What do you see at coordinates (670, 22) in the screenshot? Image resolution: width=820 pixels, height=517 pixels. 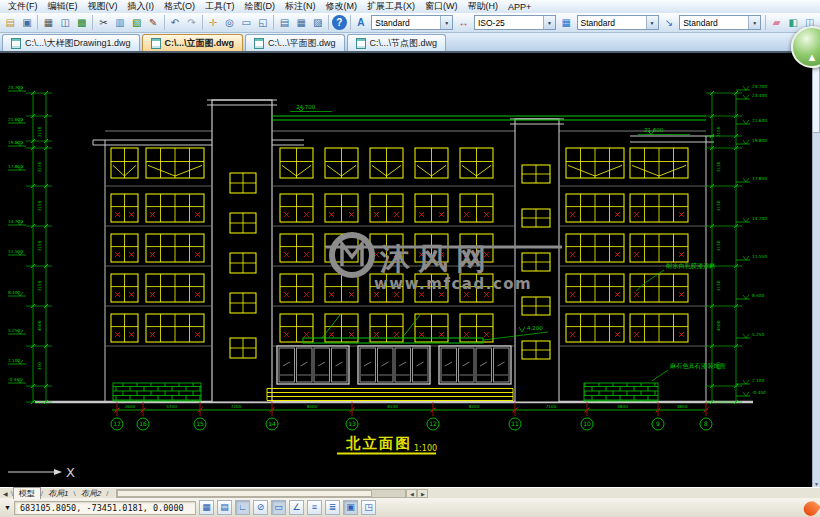 I see `mleader-style-icon: ↘` at bounding box center [670, 22].